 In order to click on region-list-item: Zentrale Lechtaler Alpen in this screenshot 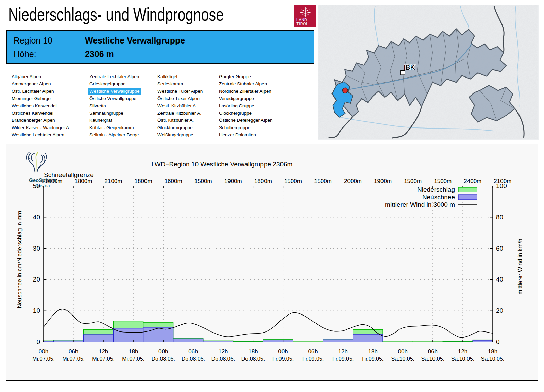, I will do `click(114, 77)`.